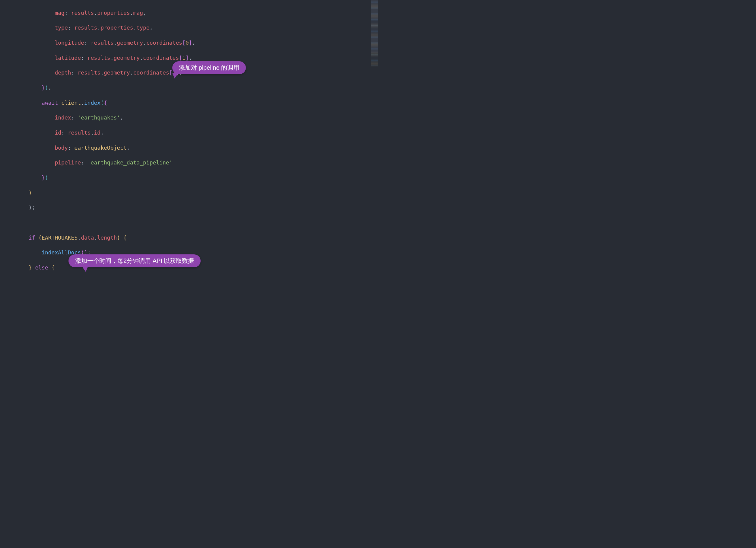  Describe the element at coordinates (184, 58) in the screenshot. I see `number: 1` at that location.